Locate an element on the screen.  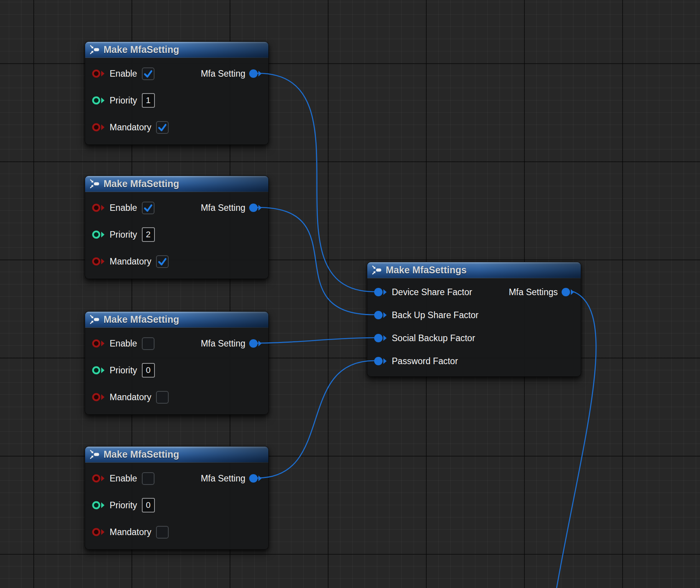
struct-input-pin-social-backup-factor is located at coordinates (381, 338).